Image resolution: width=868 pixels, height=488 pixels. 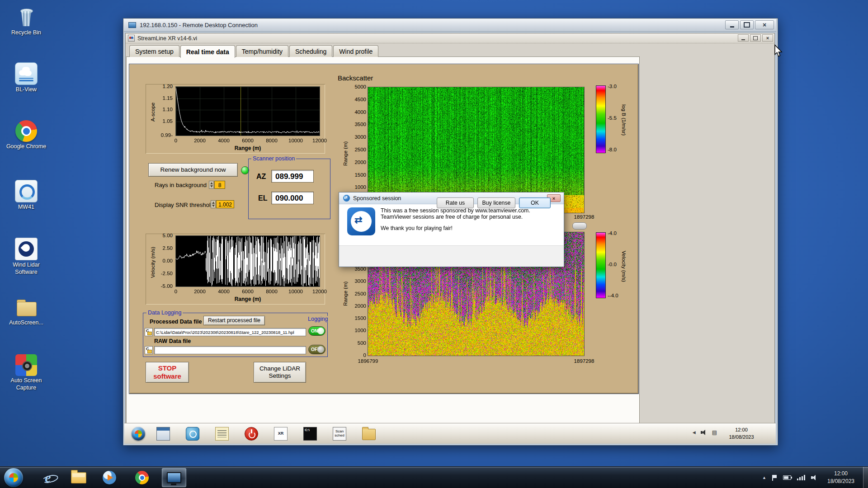 What do you see at coordinates (167, 372) in the screenshot?
I see `stop-software-button: STOP software` at bounding box center [167, 372].